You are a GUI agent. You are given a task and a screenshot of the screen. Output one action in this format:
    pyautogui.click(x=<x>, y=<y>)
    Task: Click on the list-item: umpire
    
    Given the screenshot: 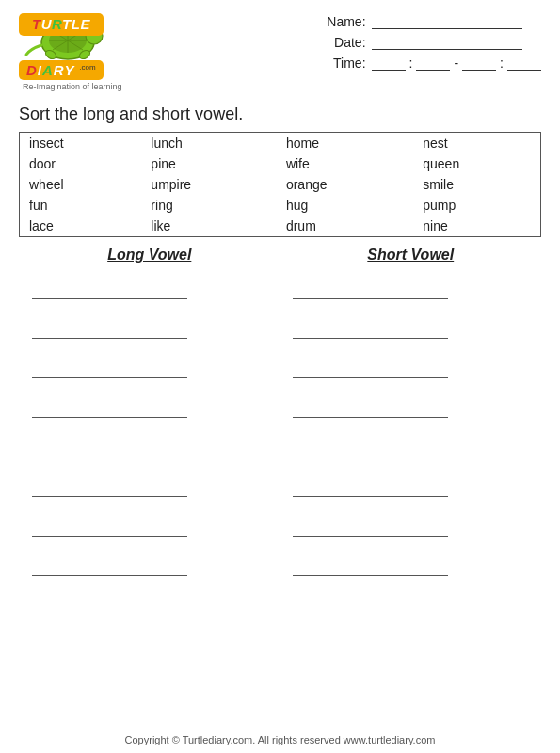 What is the action you would take?
    pyautogui.click(x=209, y=184)
    